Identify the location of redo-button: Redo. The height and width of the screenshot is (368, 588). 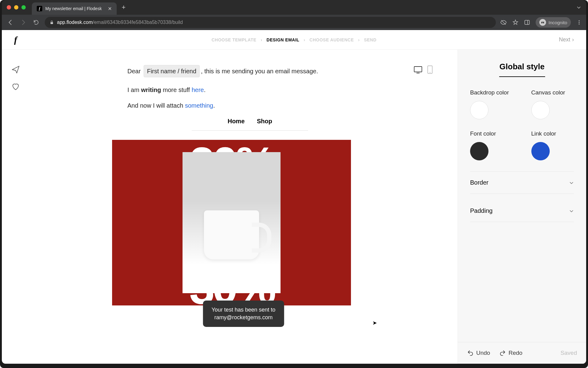
(511, 353).